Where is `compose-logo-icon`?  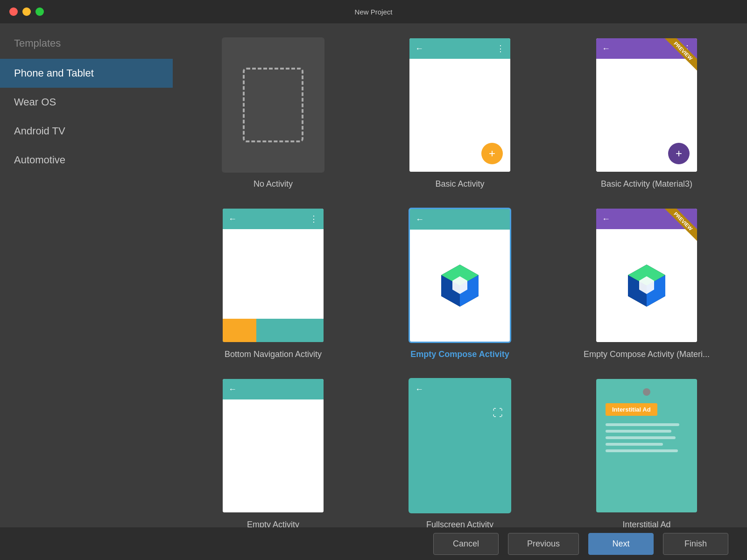
compose-logo-icon is located at coordinates (460, 286).